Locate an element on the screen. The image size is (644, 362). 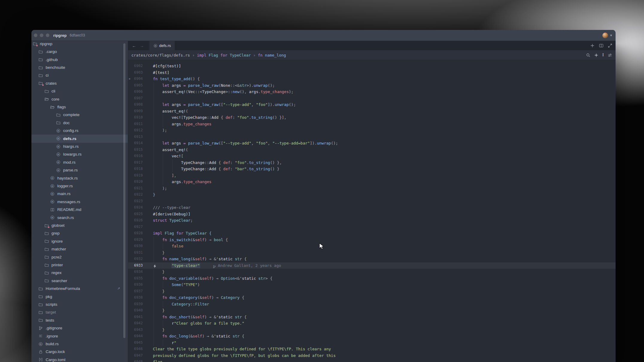
code-line-6915: 6915 assert_eq!( is located at coordinates (372, 150).